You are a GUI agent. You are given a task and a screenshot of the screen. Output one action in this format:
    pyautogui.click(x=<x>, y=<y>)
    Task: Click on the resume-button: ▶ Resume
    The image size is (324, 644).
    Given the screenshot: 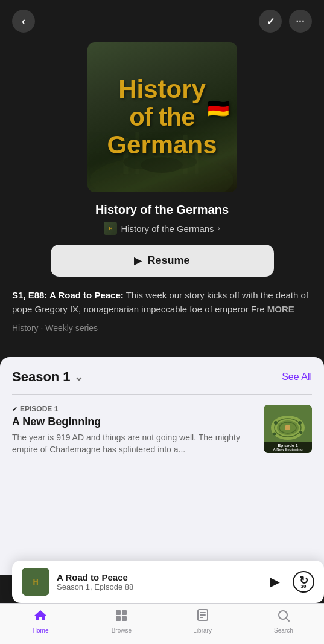 What is the action you would take?
    pyautogui.click(x=162, y=261)
    